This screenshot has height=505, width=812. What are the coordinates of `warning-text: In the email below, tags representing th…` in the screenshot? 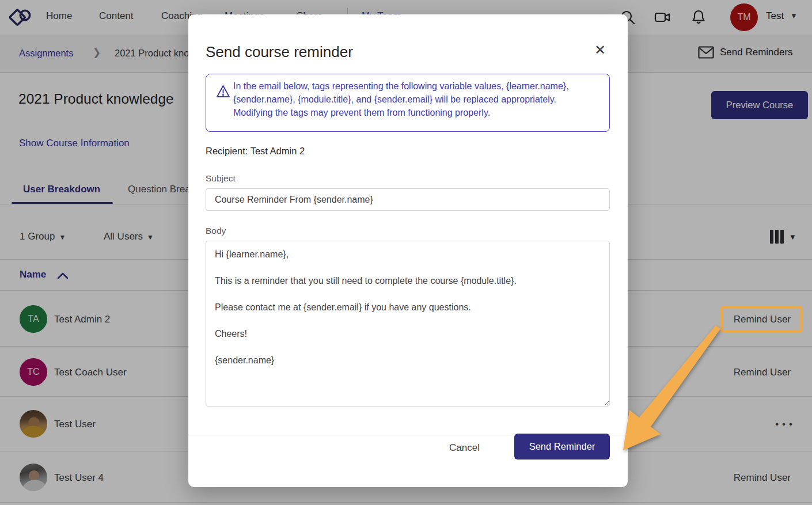 It's located at (415, 99).